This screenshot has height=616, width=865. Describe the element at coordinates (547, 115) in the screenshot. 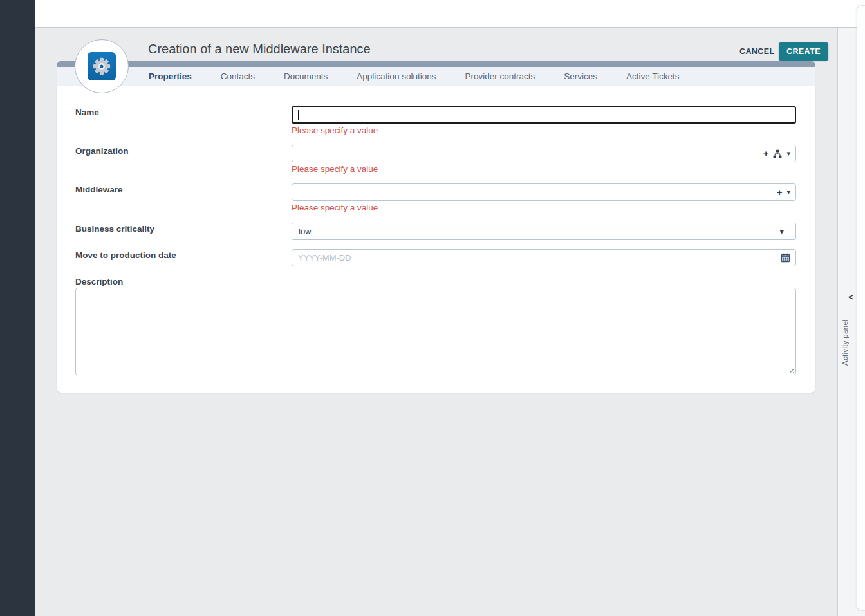

I see `name-input` at that location.